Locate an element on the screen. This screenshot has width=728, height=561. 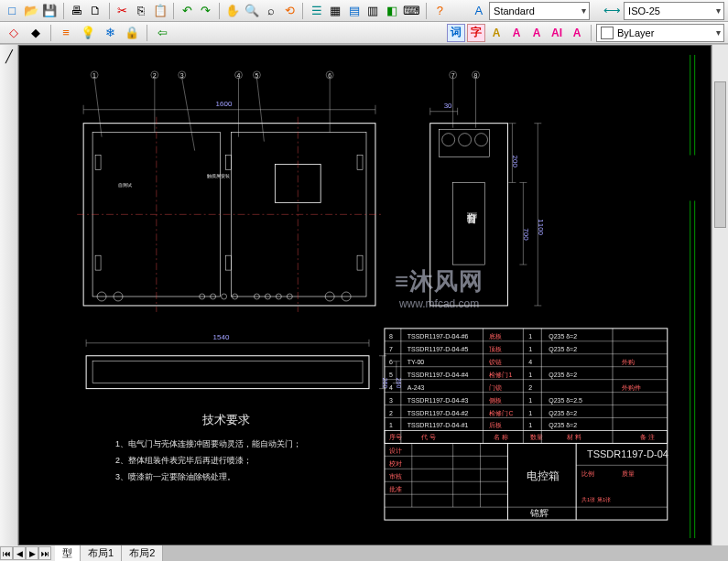
left-toolbar: ╱ is located at coordinates (9, 295).